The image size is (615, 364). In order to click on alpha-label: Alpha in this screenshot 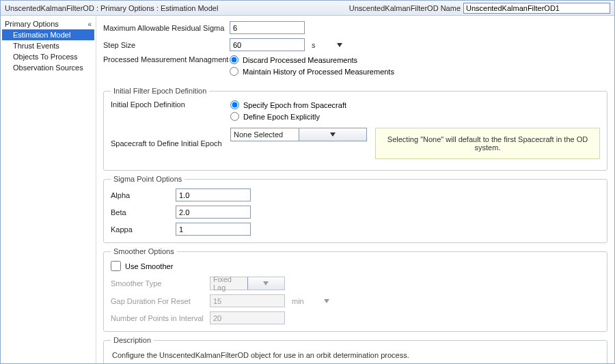, I will do `click(144, 195)`.